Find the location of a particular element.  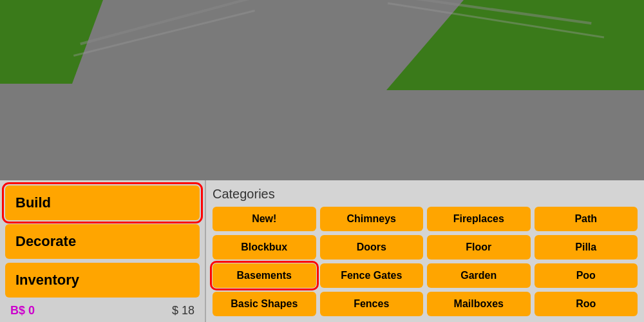

category-garden: Garden is located at coordinates (479, 276).